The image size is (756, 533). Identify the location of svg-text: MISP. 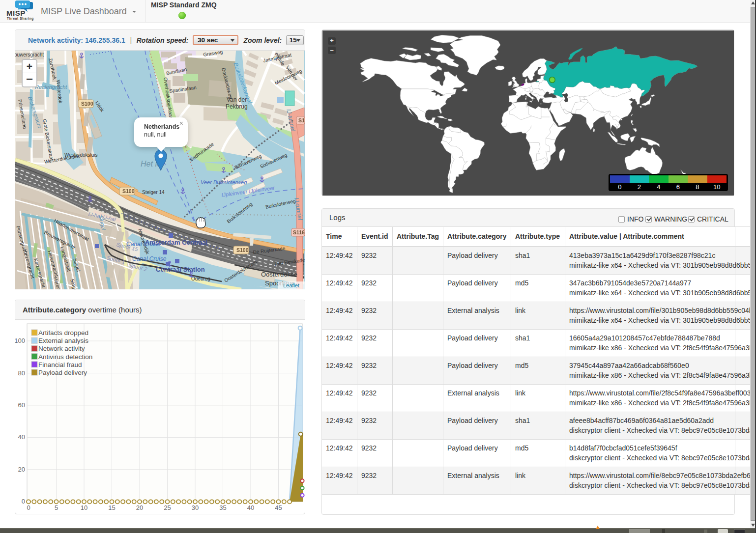
(16, 13).